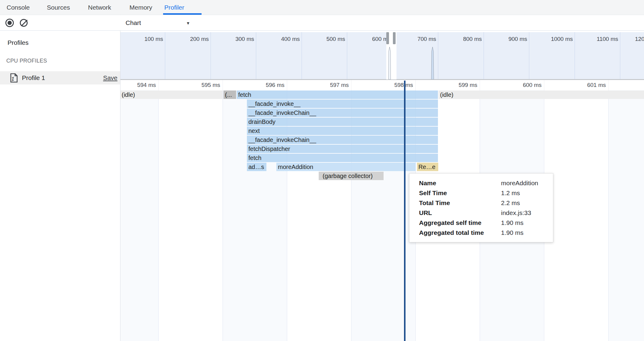  What do you see at coordinates (524, 193) in the screenshot?
I see `tooltip-row-value: 1.2 ms` at bounding box center [524, 193].